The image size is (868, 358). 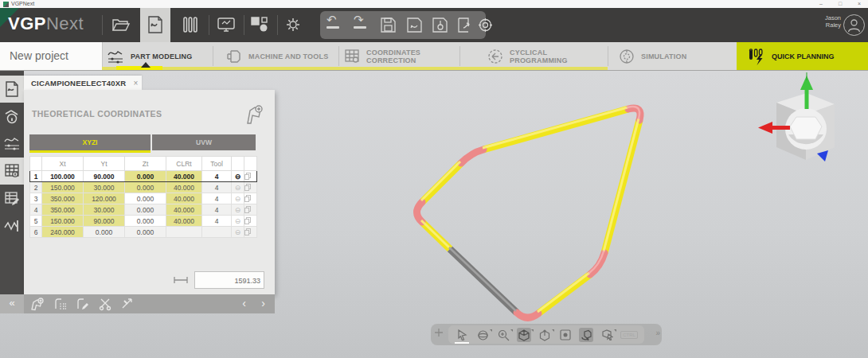 What do you see at coordinates (90, 142) in the screenshot?
I see `tab-xyzi: XYZI` at bounding box center [90, 142].